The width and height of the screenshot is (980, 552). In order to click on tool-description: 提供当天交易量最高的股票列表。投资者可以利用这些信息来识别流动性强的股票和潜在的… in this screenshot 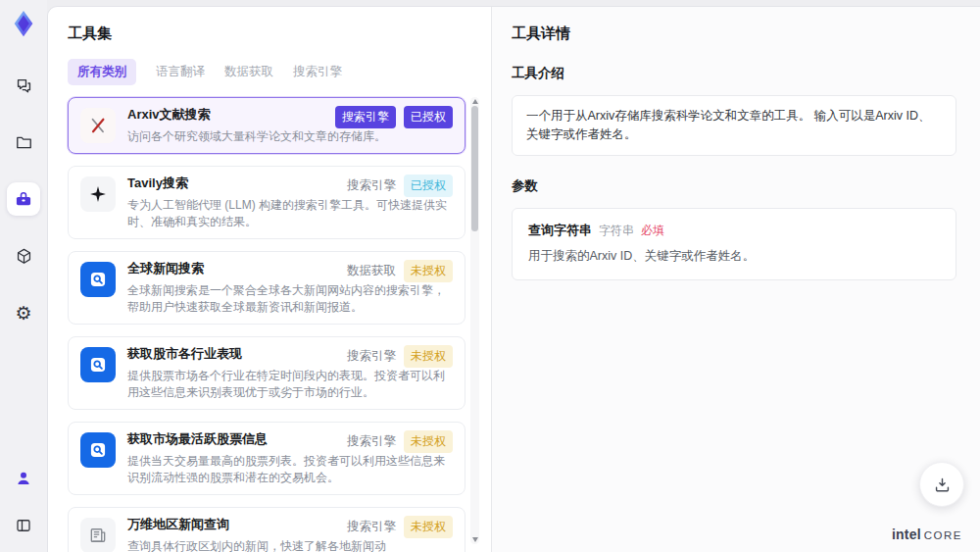, I will do `click(290, 470)`.